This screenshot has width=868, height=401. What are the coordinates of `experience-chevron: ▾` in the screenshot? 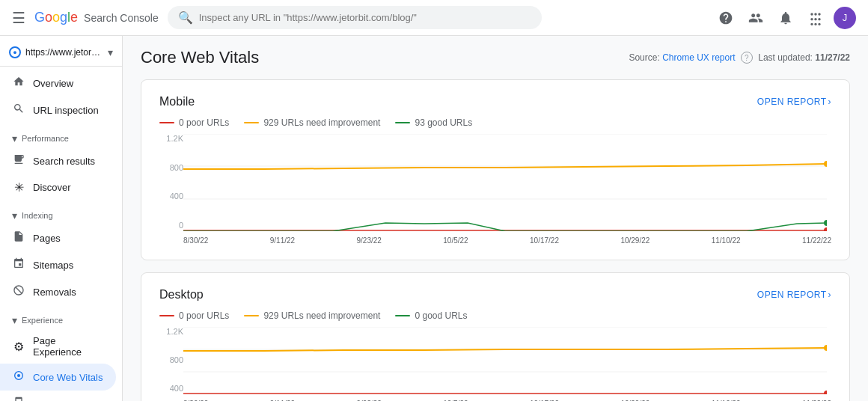 It's located at (15, 320).